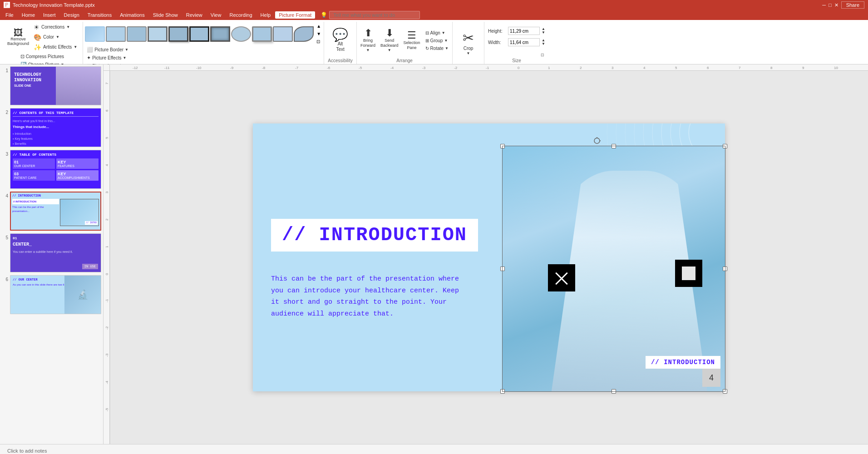 The width and height of the screenshot is (868, 454). I want to click on rotate-button: ↻ Rotate ▼, so click(437, 48).